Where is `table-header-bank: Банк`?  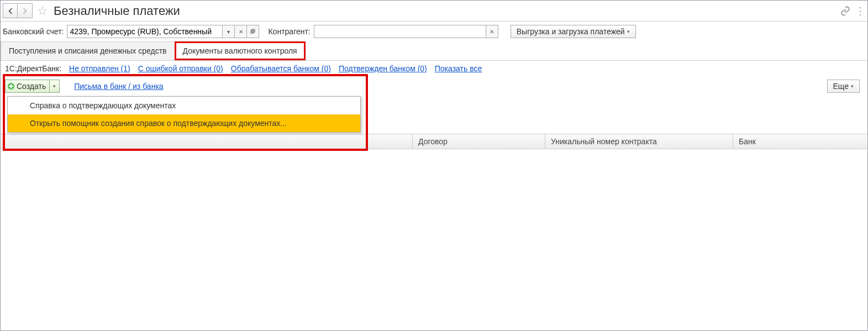
table-header-bank: Банк is located at coordinates (800, 141).